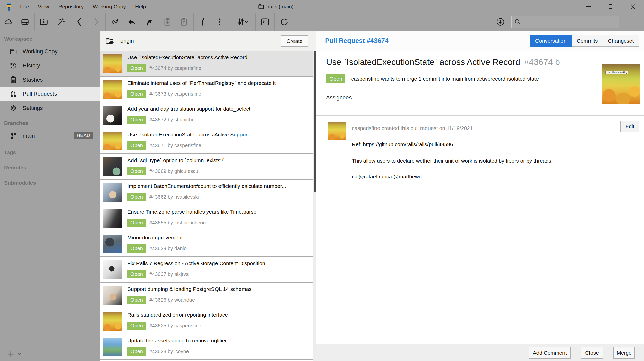  I want to click on tab-commits: Commits, so click(587, 41).